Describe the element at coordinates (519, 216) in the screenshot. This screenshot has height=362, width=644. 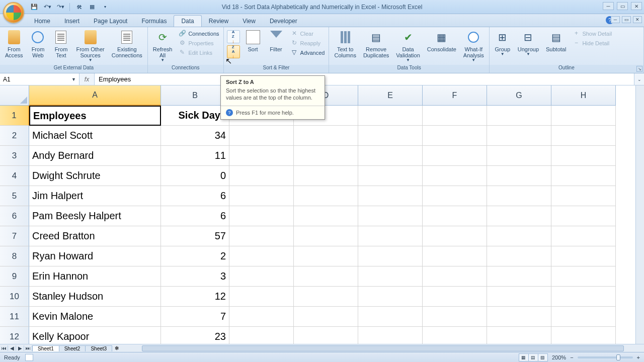
I see `cell-G6` at that location.